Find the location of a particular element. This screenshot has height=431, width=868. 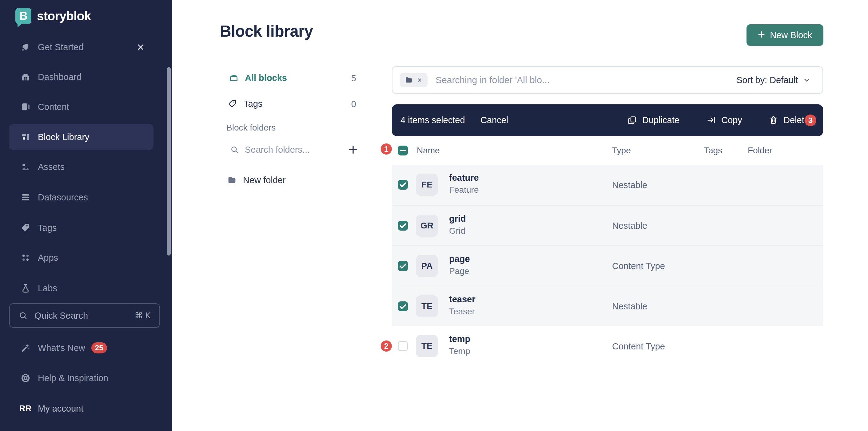

new-block-label: New Block is located at coordinates (791, 35).